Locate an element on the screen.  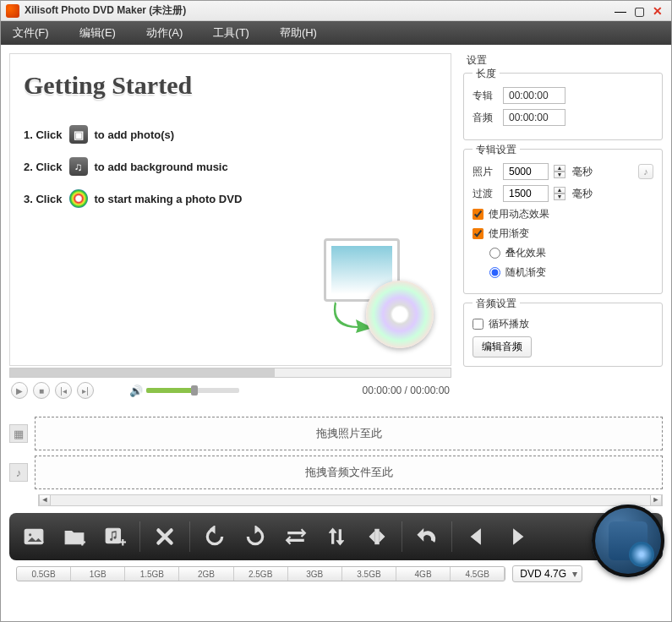
shuffle-button is located at coordinates (296, 537).